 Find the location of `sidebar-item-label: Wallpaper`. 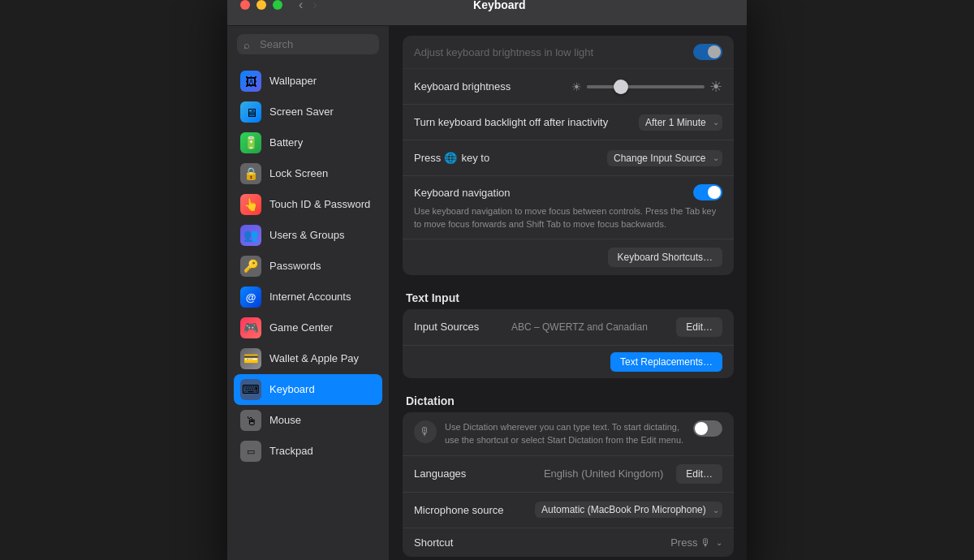

sidebar-item-label: Wallpaper is located at coordinates (293, 81).